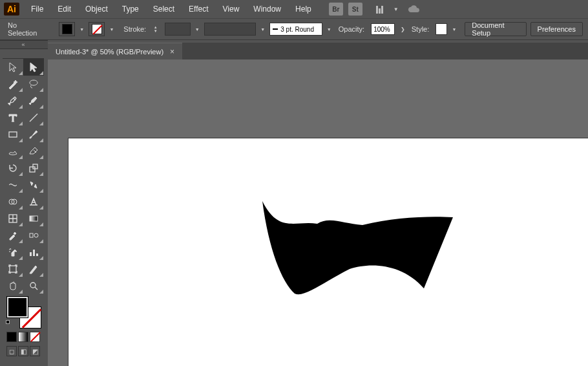 The width and height of the screenshot is (588, 366). I want to click on brush-dropdown: ▼, so click(330, 30).